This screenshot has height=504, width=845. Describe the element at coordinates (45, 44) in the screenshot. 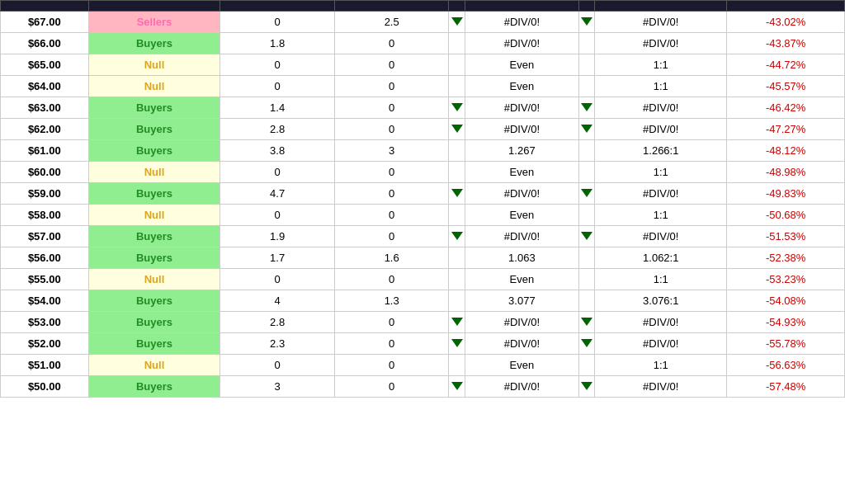

I see `price-cell: $66.00` at that location.